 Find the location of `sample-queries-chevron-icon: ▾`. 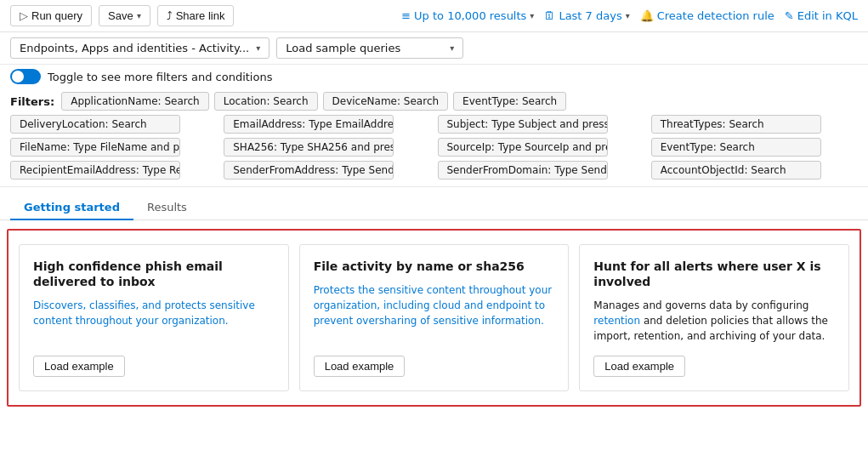

sample-queries-chevron-icon: ▾ is located at coordinates (452, 48).